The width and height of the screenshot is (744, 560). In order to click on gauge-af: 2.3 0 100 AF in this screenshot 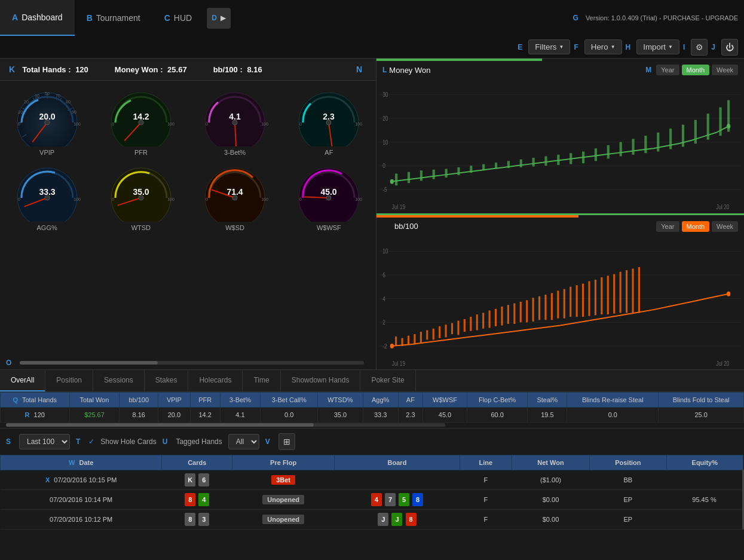, I will do `click(329, 121)`.